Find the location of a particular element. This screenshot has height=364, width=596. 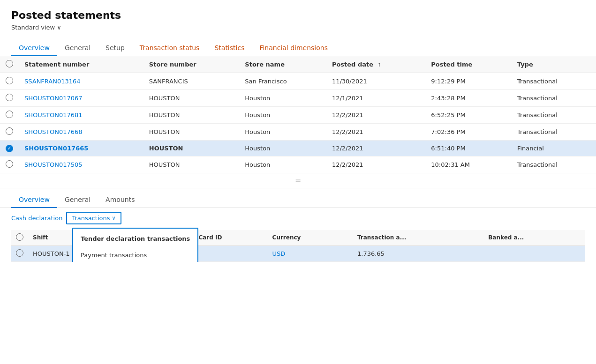

statement-number-link: SHOUSTON017668 is located at coordinates (53, 132).